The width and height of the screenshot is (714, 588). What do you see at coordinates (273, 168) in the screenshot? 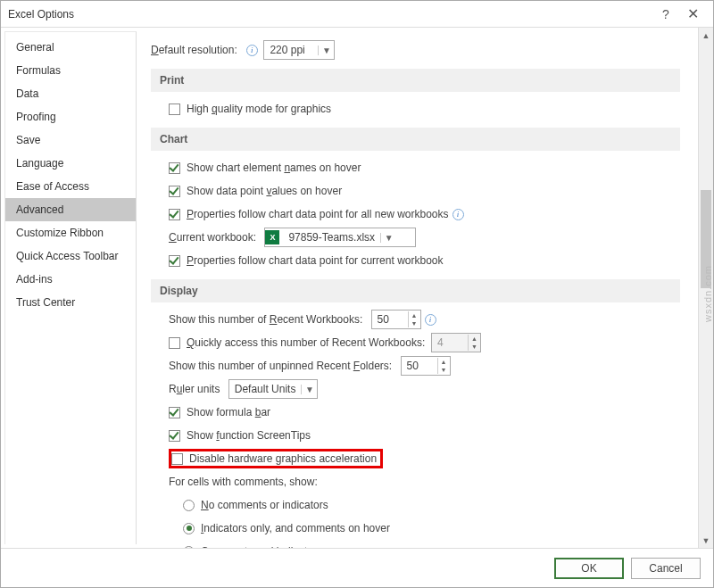
I see `show-element-names-label: Show chart element names on hover` at bounding box center [273, 168].